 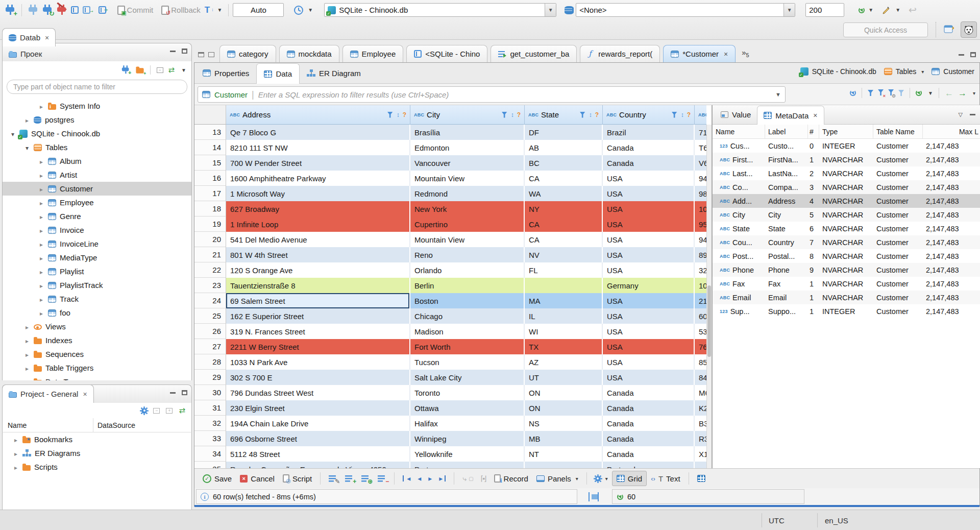 I want to click on postal-cell: 84, so click(x=700, y=377).